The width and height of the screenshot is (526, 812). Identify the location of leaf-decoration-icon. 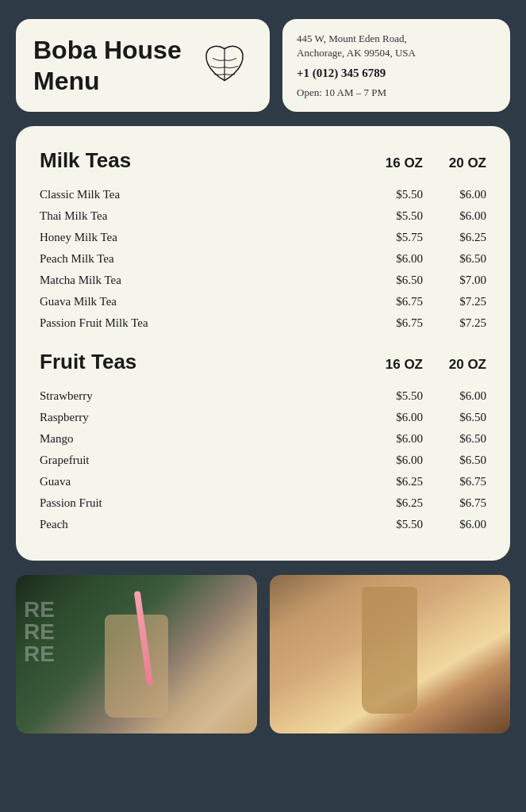
(225, 65).